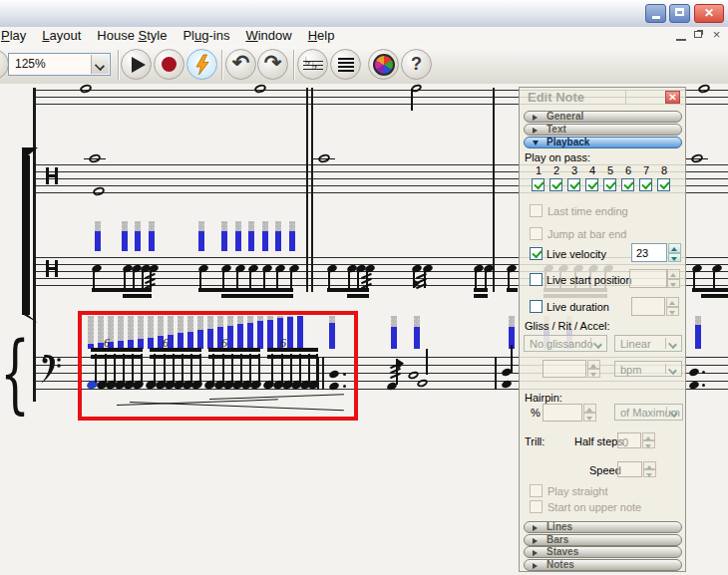 This screenshot has height=575, width=728. I want to click on mdi-restore-button, so click(698, 36).